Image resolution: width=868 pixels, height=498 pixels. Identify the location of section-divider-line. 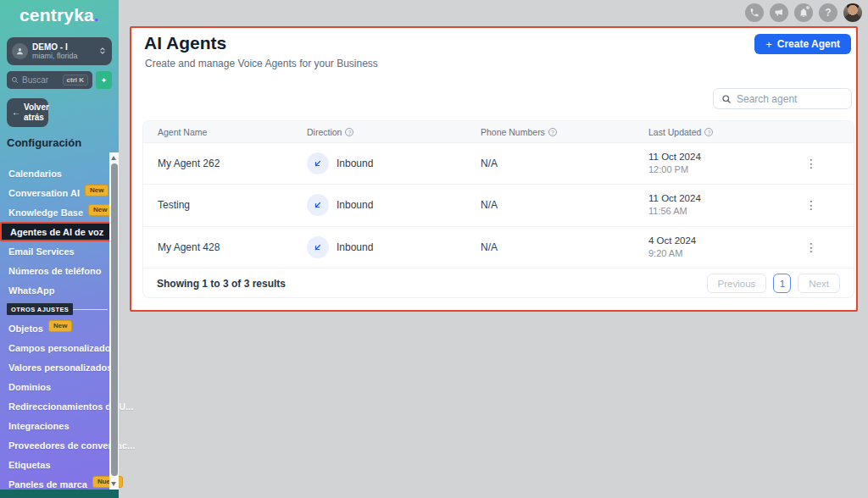
(90, 310).